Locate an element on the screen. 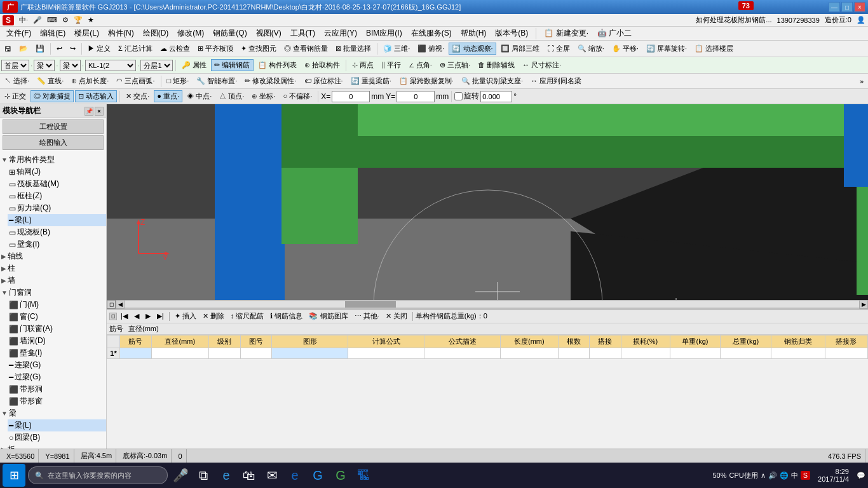 This screenshot has height=488, width=868. tree-wall-hole: ⬛ 墙洞(D) is located at coordinates (57, 341).